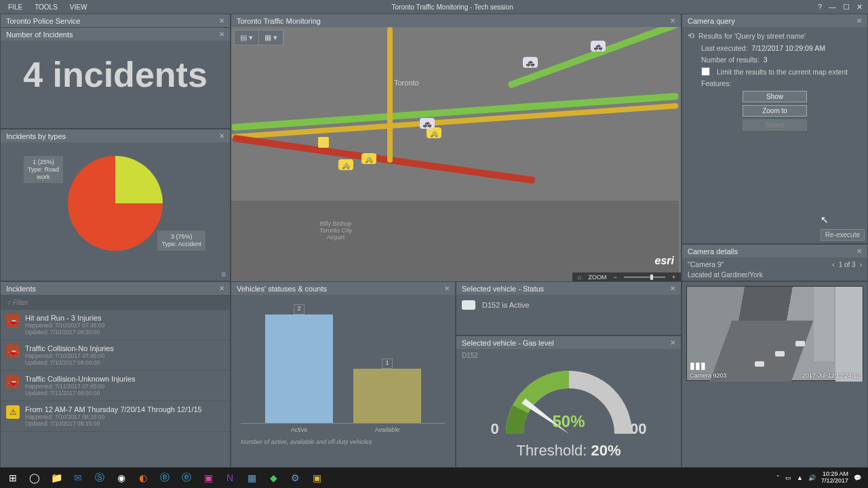  I want to click on gauge-min: 0, so click(495, 429).